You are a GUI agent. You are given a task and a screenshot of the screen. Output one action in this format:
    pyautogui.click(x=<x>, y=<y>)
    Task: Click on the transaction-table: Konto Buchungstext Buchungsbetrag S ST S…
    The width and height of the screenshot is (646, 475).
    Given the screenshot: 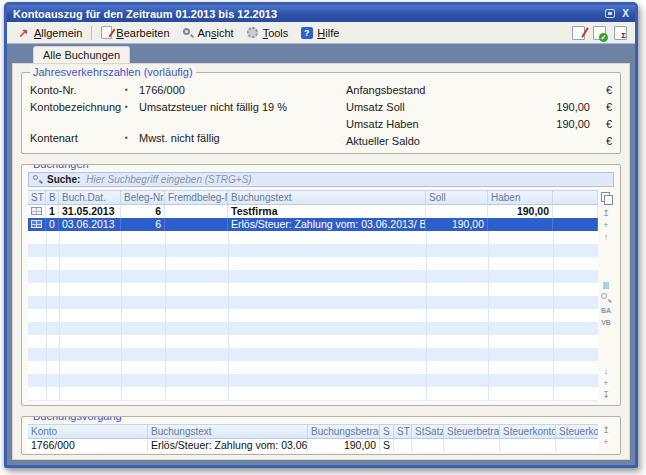 What is the action you would take?
    pyautogui.click(x=313, y=438)
    